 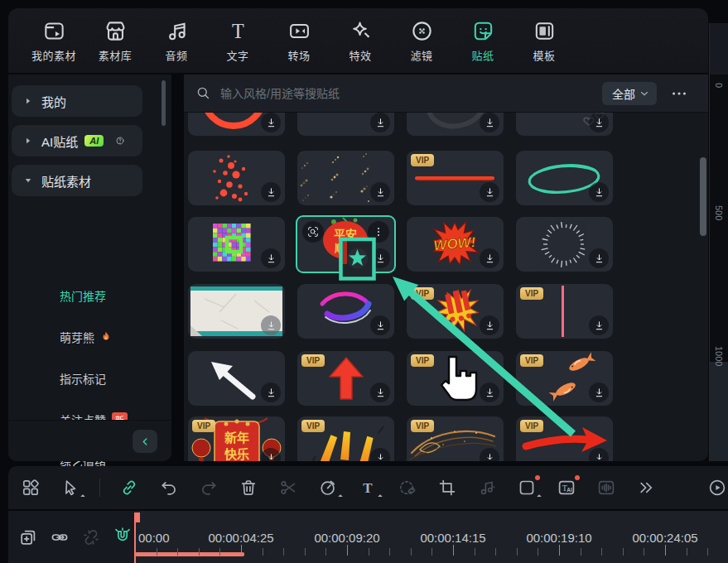 What do you see at coordinates (237, 378) in the screenshot?
I see `sticker-tile-white-arrow` at bounding box center [237, 378].